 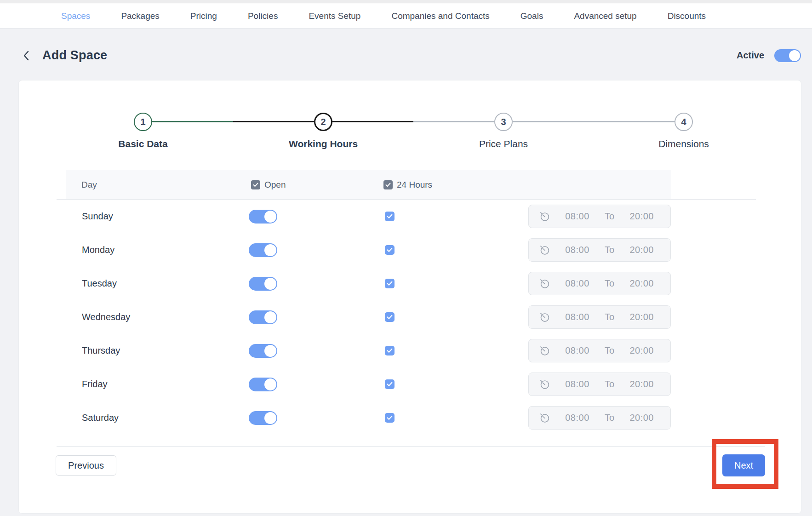 I want to click on table-row-wednesday: Wednesday 08:00 To 20:00, so click(x=410, y=317).